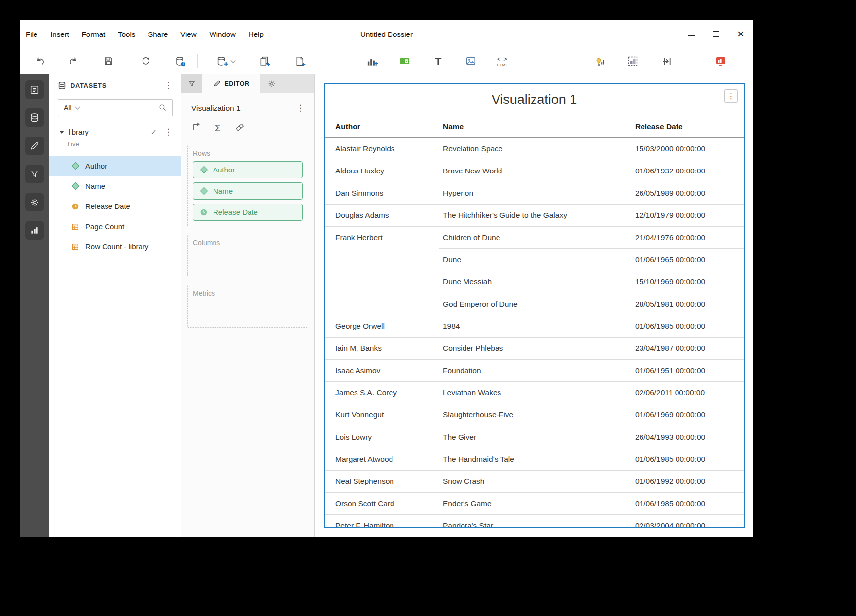 This screenshot has width=856, height=616. Describe the element at coordinates (163, 107) in the screenshot. I see `search-button` at that location.